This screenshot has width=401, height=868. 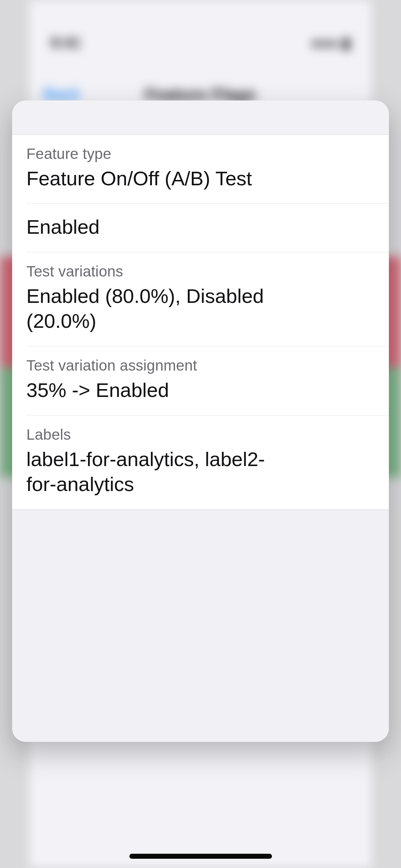 What do you see at coordinates (151, 390) in the screenshot?
I see `row-value: 35% -> Enabled` at bounding box center [151, 390].